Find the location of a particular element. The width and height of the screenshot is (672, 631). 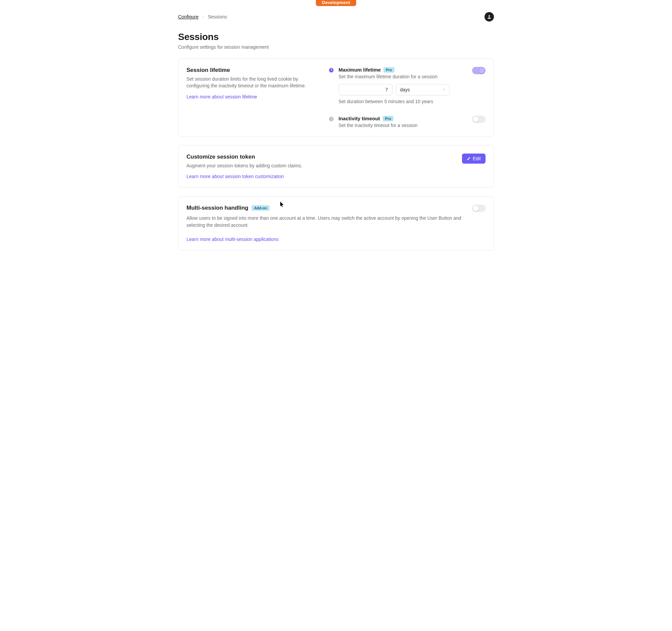

multi-session-card: Multi-session handling Add-on Allow user… is located at coordinates (336, 223).